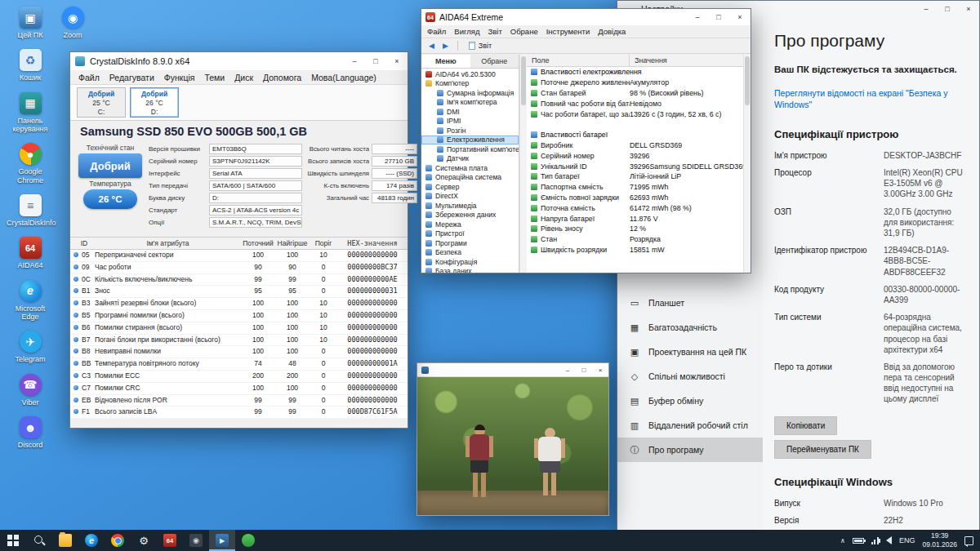 The image size is (980, 551). I want to click on taskbar-green-app, so click(248, 540).